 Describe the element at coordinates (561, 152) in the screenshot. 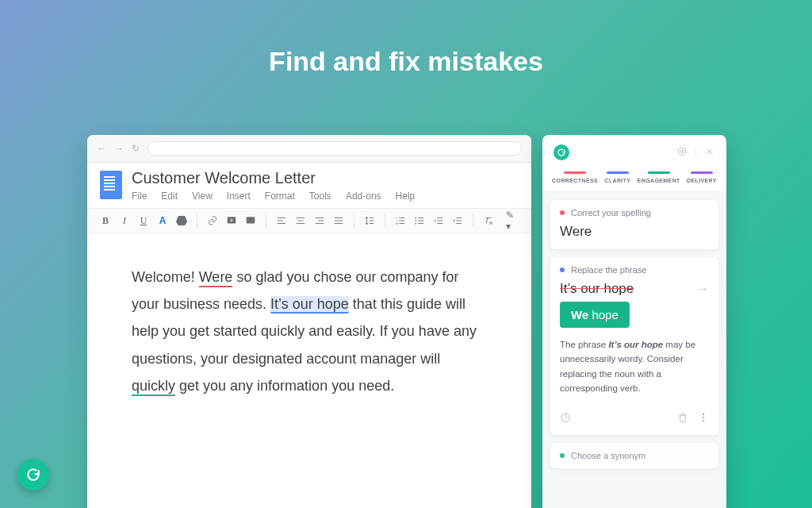

I see `grammarly-logo-icon` at that location.